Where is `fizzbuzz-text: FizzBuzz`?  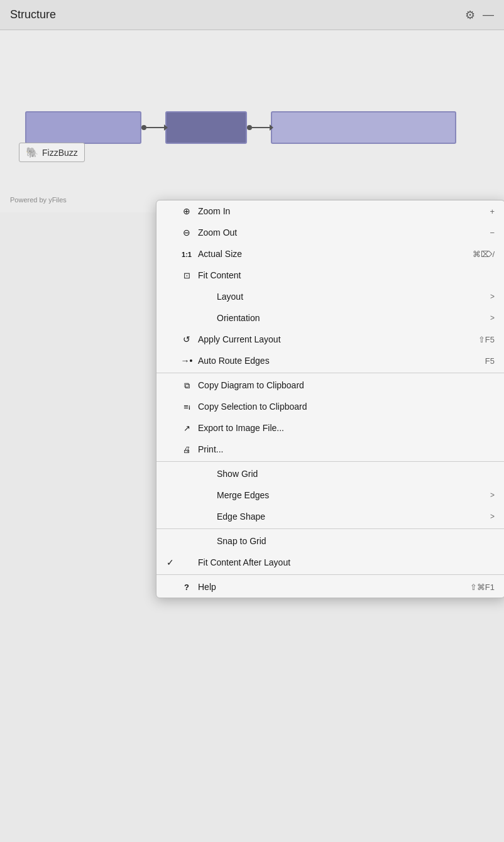 fizzbuzz-text: FizzBuzz is located at coordinates (60, 153).